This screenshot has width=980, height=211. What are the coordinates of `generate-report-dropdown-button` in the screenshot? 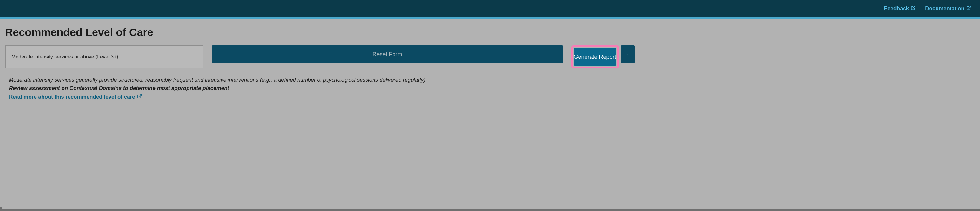 It's located at (628, 54).